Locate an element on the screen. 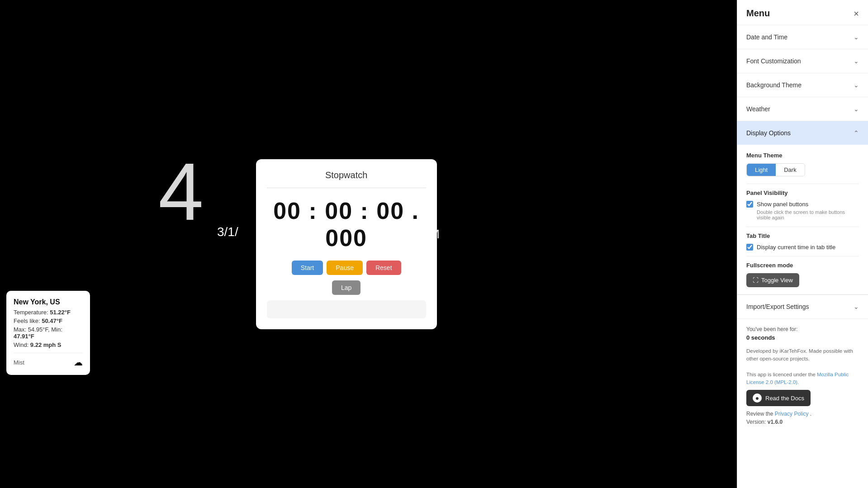 The width and height of the screenshot is (868, 488). privacy-policy-line: Review the Privacy Policy . is located at coordinates (802, 414).